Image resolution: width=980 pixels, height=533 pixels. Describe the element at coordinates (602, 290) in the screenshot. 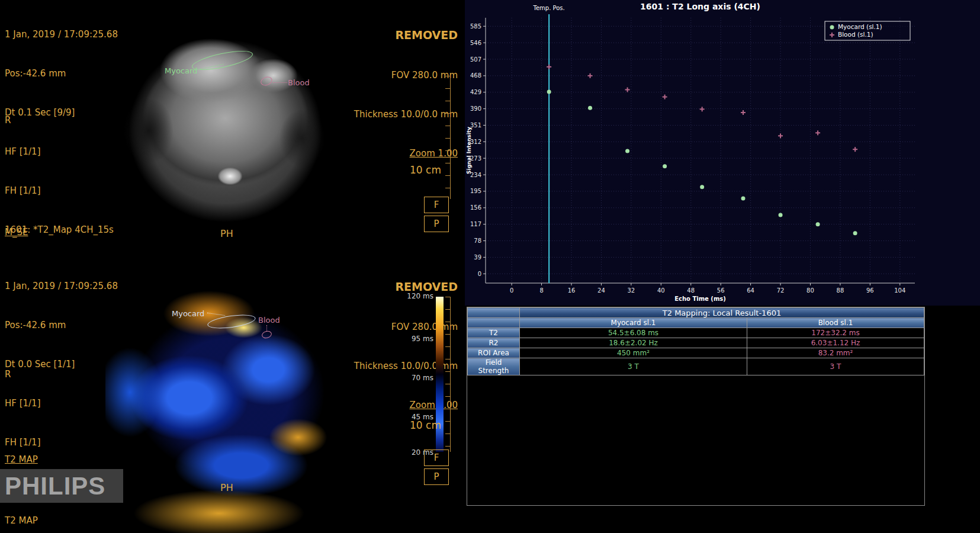

I see `svg-text: 24` at that location.